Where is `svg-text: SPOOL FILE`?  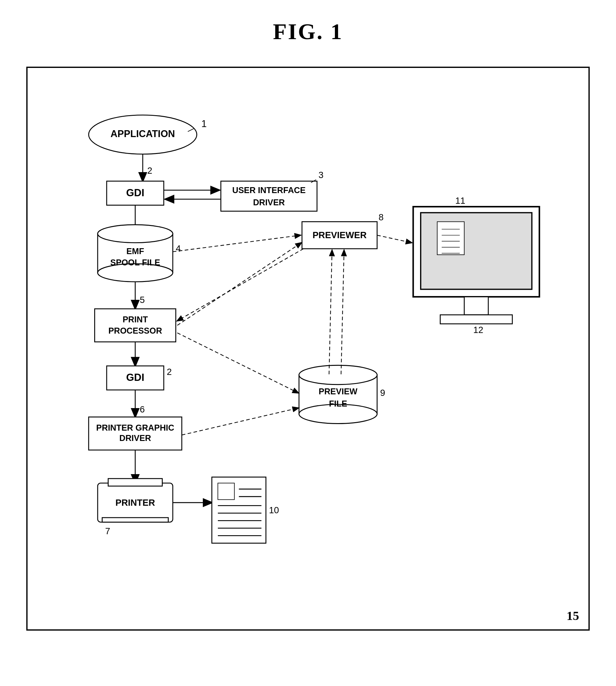 svg-text: SPOOL FILE is located at coordinates (135, 263).